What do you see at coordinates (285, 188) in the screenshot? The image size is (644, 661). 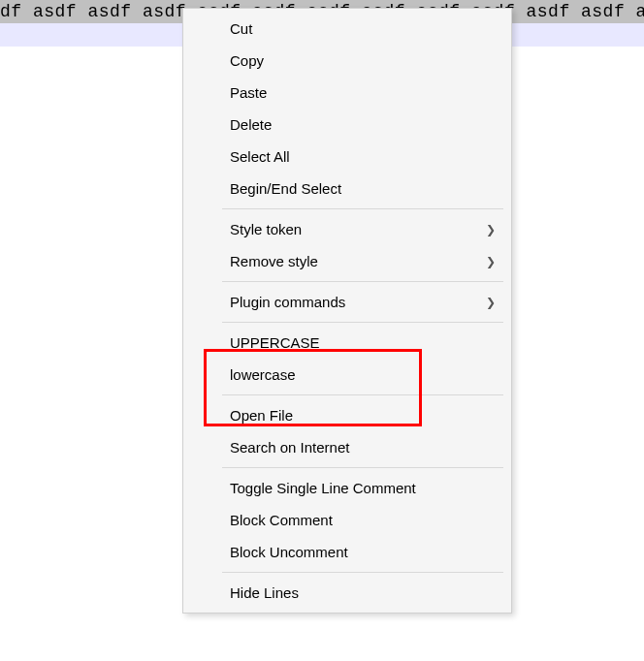 I see `menu-item-label: Begin/End Select` at bounding box center [285, 188].